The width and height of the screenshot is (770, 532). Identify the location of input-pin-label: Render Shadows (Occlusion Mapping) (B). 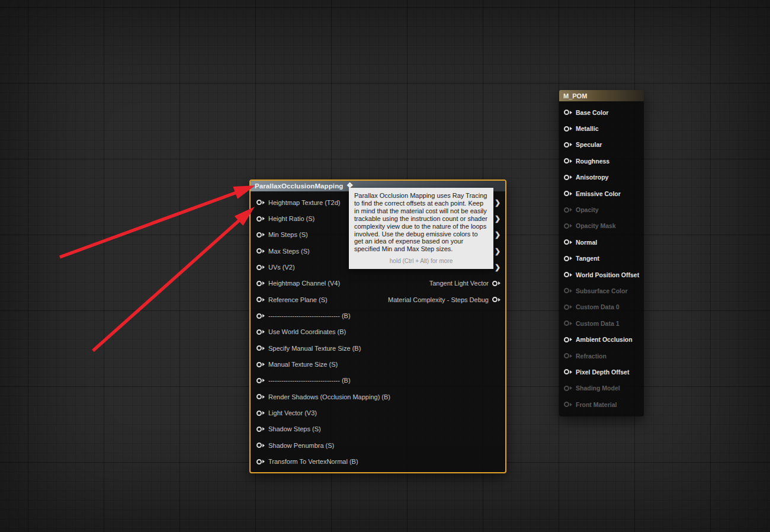
(329, 397).